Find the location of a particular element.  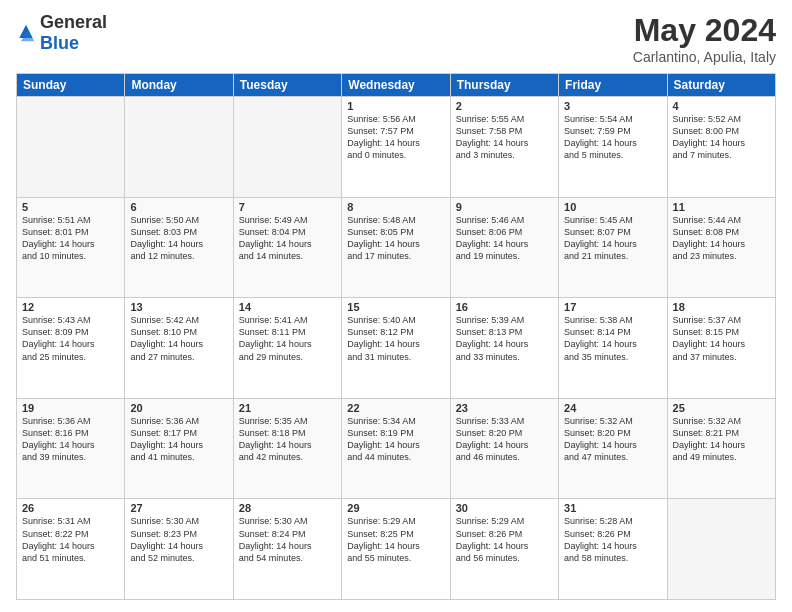

day-info: Sunrise: 5:29 AMSunset: 8:26 PMDaylight:… is located at coordinates (504, 540).